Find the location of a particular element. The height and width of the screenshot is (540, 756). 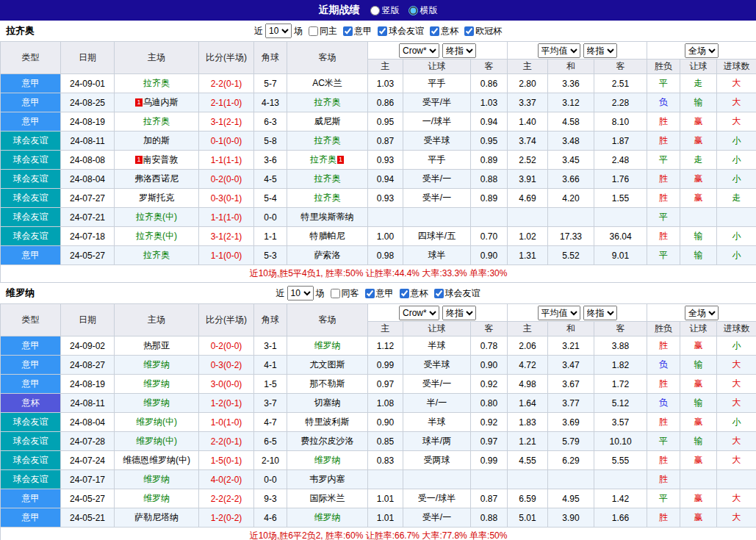

home-team-cell: 1乌迪内斯 is located at coordinates (157, 103).